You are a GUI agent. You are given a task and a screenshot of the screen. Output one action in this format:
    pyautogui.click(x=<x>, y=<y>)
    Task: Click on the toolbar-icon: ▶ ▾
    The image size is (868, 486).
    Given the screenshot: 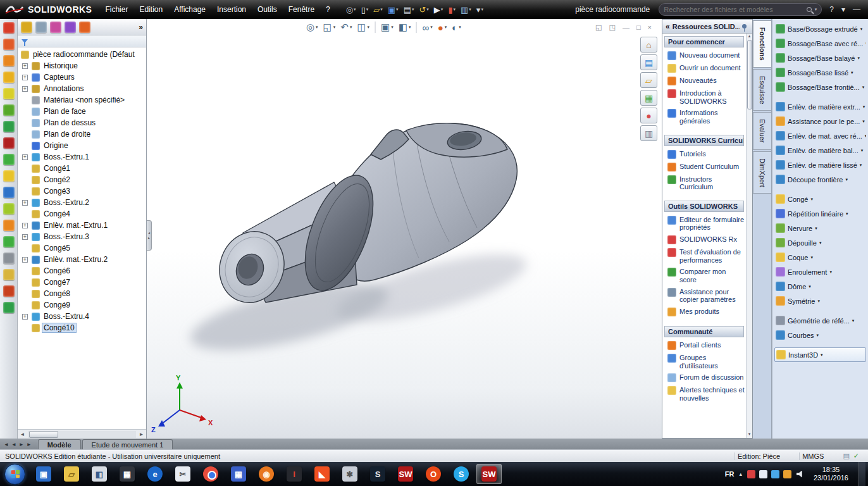 What is the action you would take?
    pyautogui.click(x=439, y=10)
    